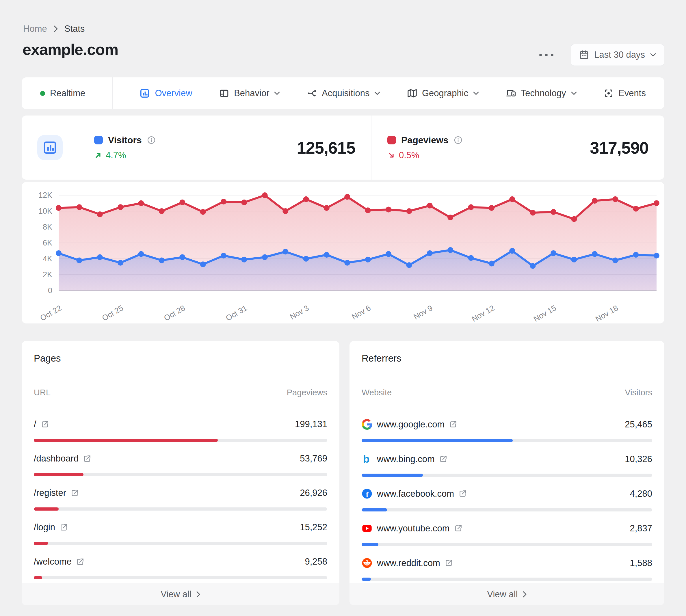  What do you see at coordinates (546, 55) in the screenshot?
I see `more-options-button` at bounding box center [546, 55].